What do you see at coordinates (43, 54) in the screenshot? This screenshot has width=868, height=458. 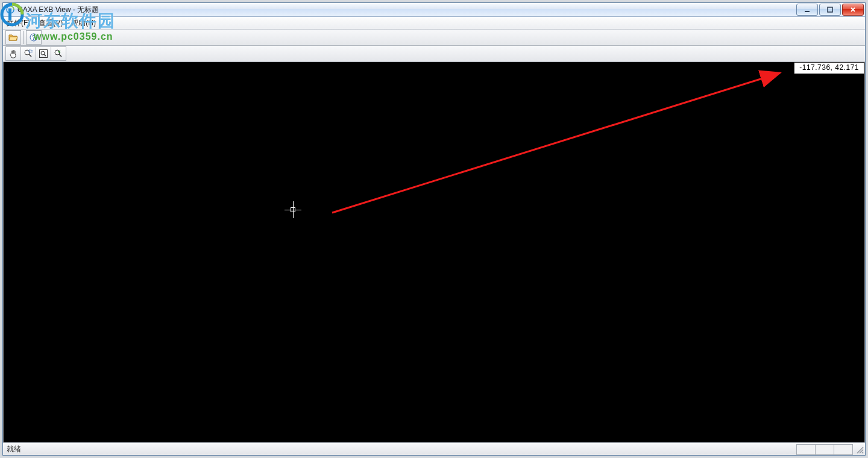 I see `zoom-all-button` at bounding box center [43, 54].